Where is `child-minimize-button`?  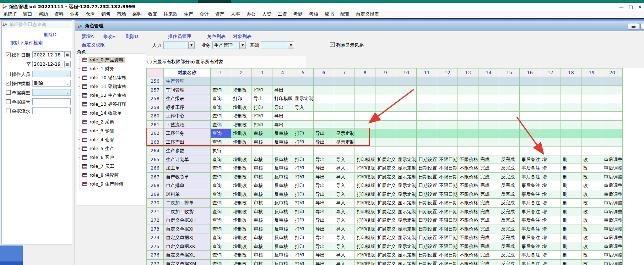
child-minimize-button is located at coordinates (633, 26).